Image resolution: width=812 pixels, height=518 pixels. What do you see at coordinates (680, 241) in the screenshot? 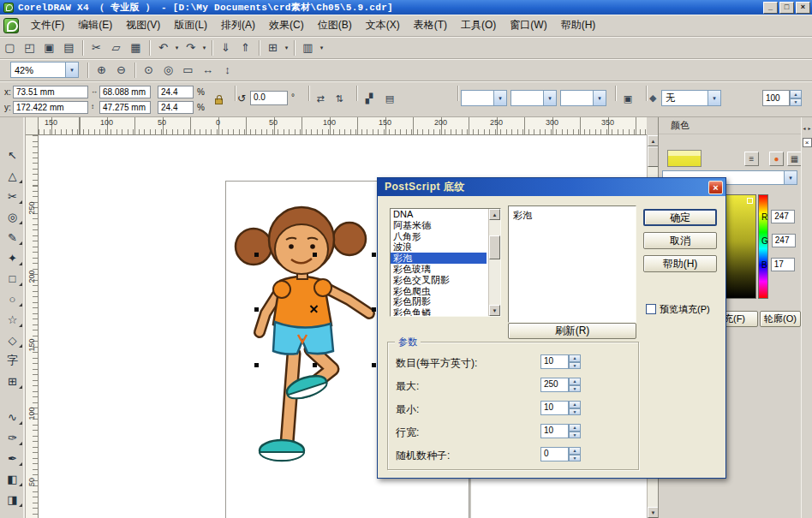
I see `cancel-button: 取消` at bounding box center [680, 241].